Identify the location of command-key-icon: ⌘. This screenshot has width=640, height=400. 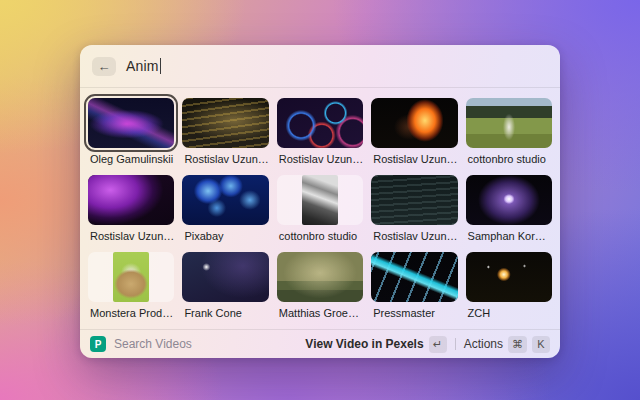
(518, 344).